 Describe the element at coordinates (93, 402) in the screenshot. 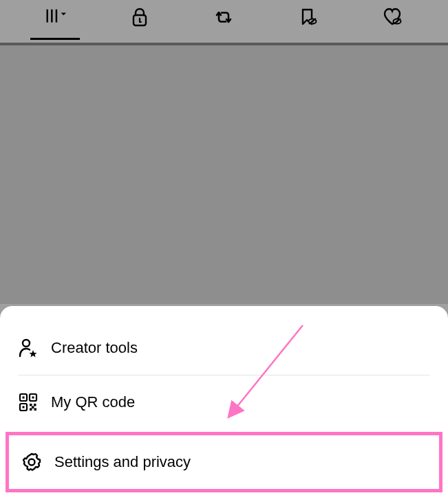

I see `menu-qr-code-label: My QR code` at that location.